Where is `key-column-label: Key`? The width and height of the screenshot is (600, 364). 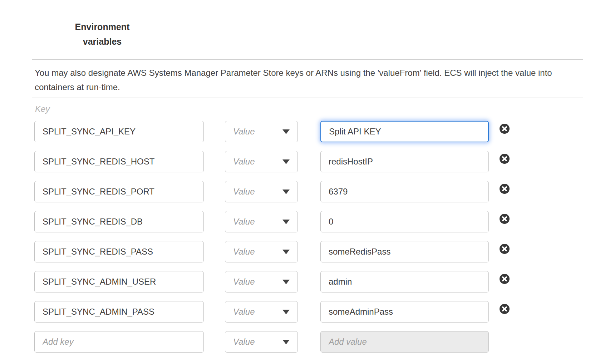 key-column-label: Key is located at coordinates (42, 109).